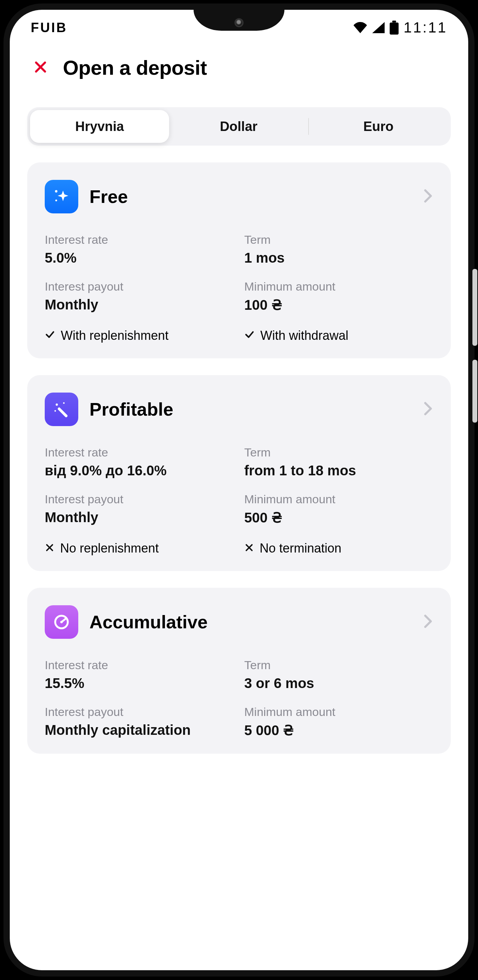 Image resolution: width=478 pixels, height=980 pixels. Describe the element at coordinates (139, 471) in the screenshot. I see `stat-value: від 9.0% до 16.0%` at that location.